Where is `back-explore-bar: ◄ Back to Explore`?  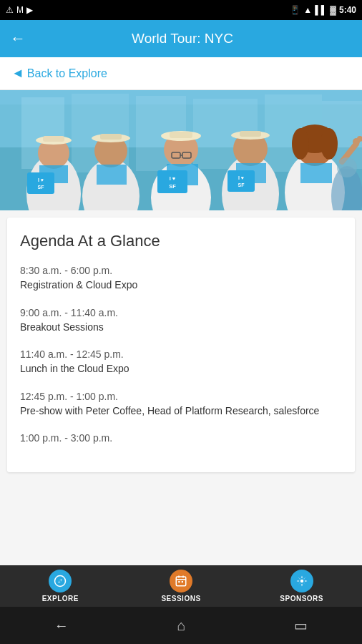
back-explore-bar: ◄ Back to Explore is located at coordinates (181, 74).